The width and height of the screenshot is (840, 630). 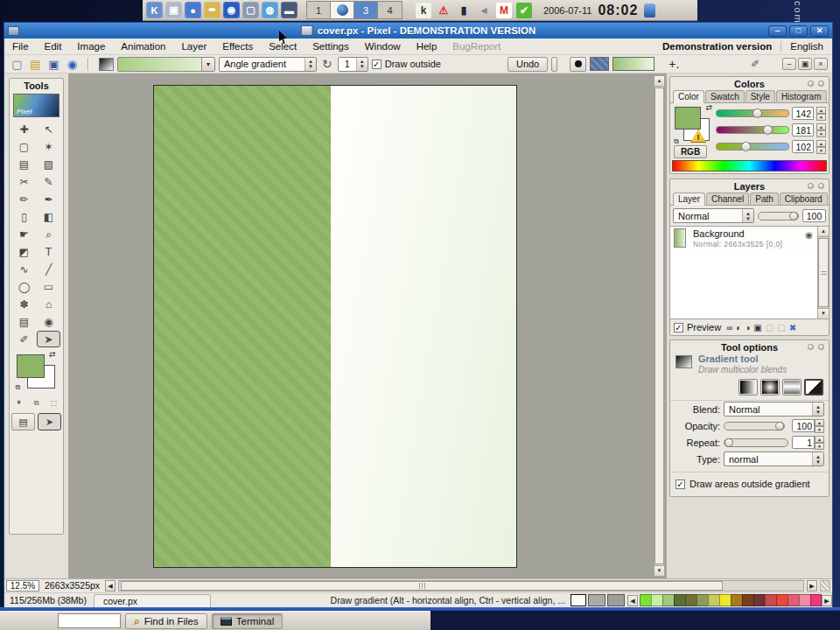 What do you see at coordinates (49, 182) in the screenshot?
I see `pencil-tool-button: ✎` at bounding box center [49, 182].